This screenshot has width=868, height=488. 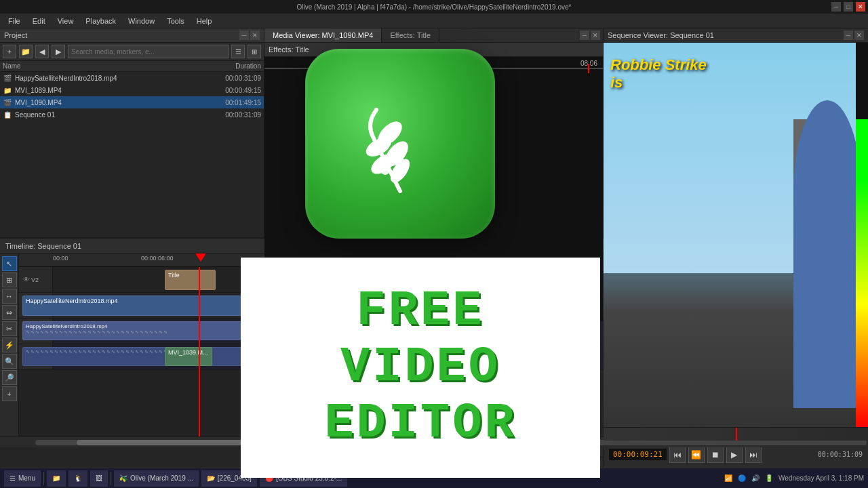 What do you see at coordinates (22, 479) in the screenshot?
I see `taskbar-menu-button: ☰ Menu` at bounding box center [22, 479].